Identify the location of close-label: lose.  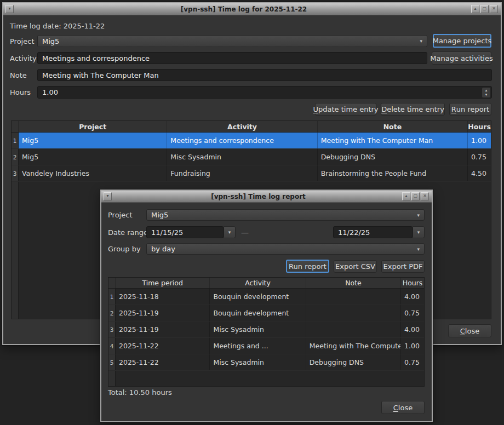
(472, 331).